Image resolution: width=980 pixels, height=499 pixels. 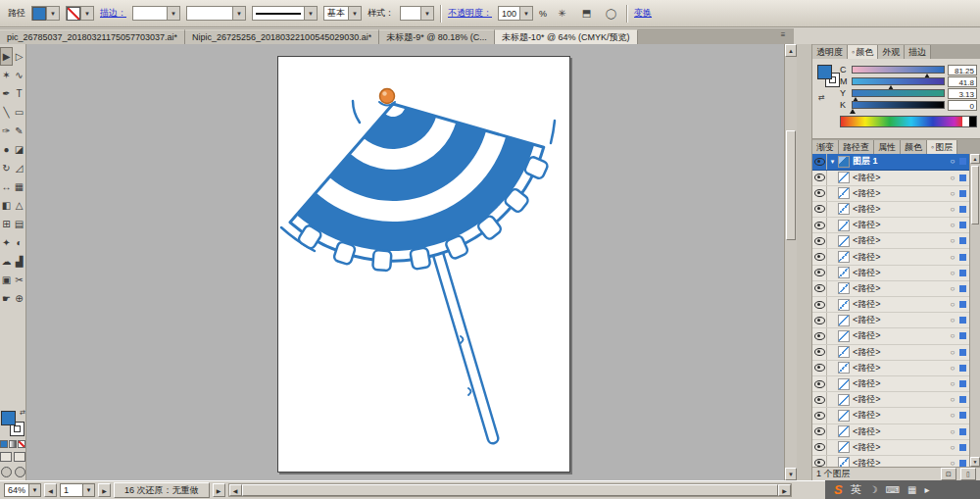 What do you see at coordinates (216, 14) in the screenshot?
I see `variable-width-combo: ▼` at bounding box center [216, 14].